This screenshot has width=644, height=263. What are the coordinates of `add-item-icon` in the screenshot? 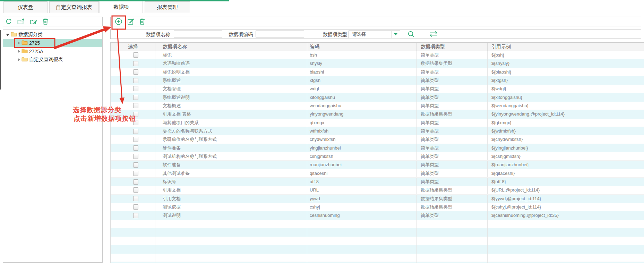 It's located at (119, 22).